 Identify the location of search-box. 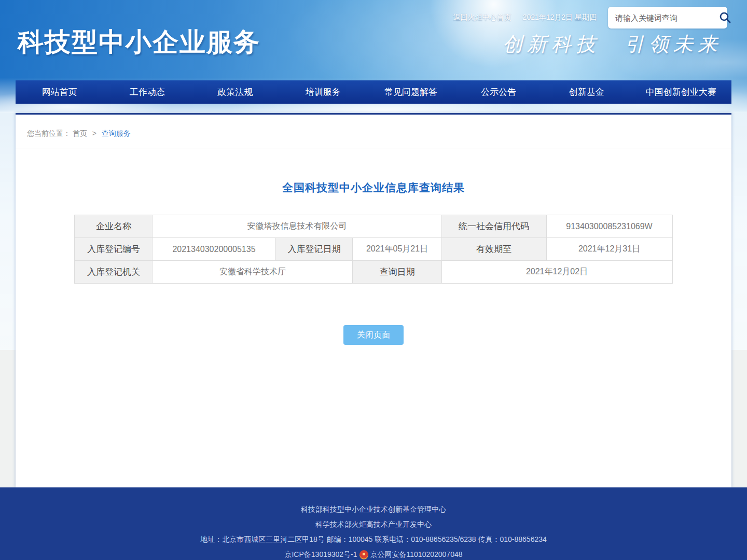
(668, 18).